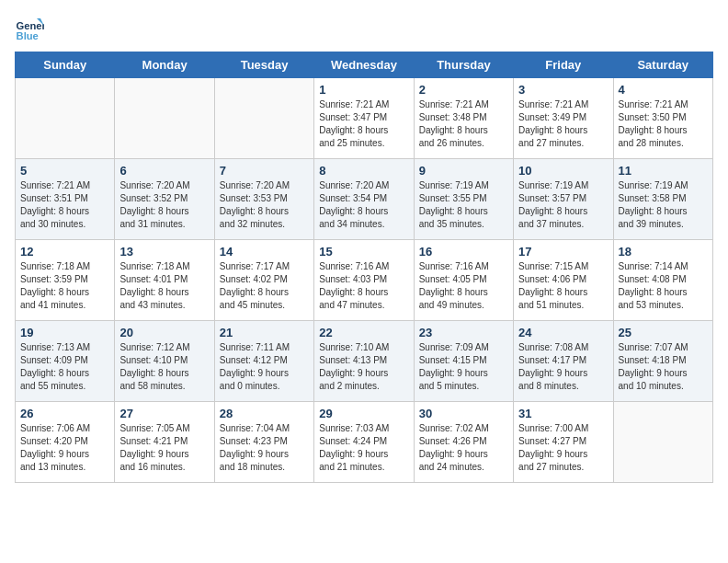 This screenshot has width=728, height=563. Describe the element at coordinates (31, 29) in the screenshot. I see `logo: General Blue` at that location.